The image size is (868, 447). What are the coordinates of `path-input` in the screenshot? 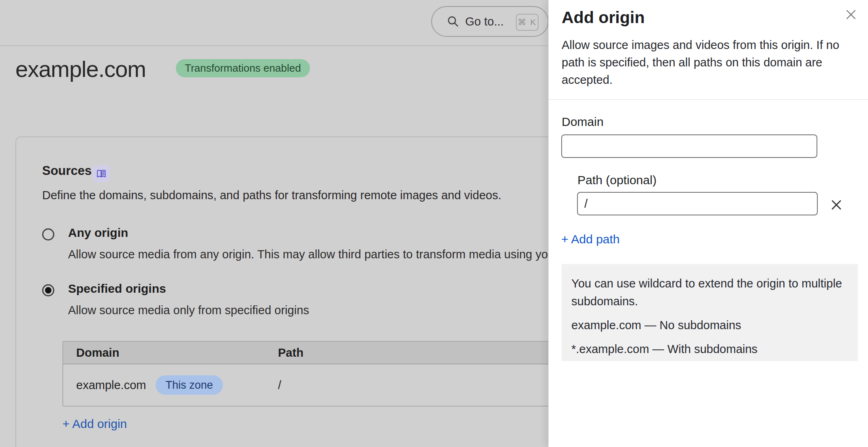 It's located at (697, 204).